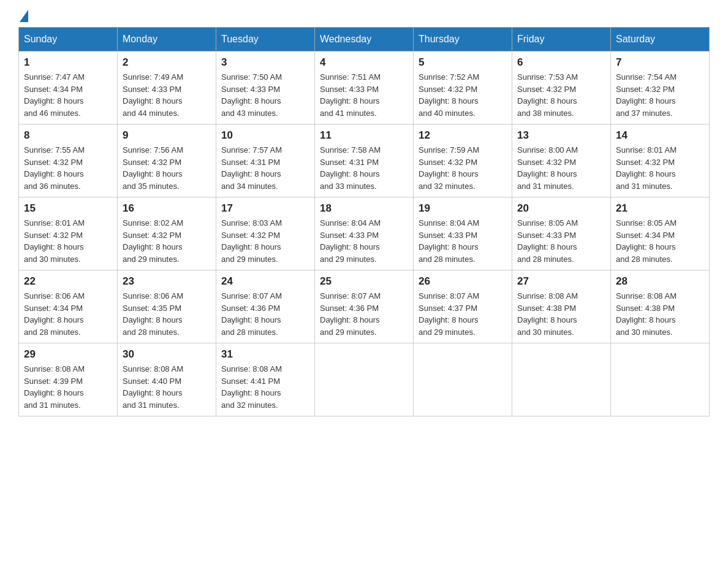 The width and height of the screenshot is (728, 563). What do you see at coordinates (463, 63) in the screenshot?
I see `day-number: 5` at bounding box center [463, 63].